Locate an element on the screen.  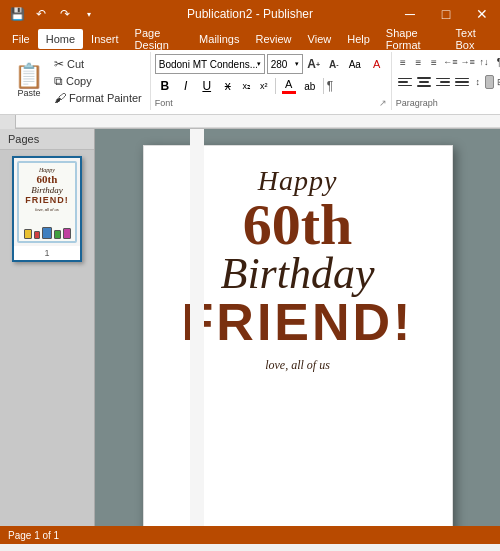
status-bar: Page 1 of 1 is located at coordinates (250, 535).